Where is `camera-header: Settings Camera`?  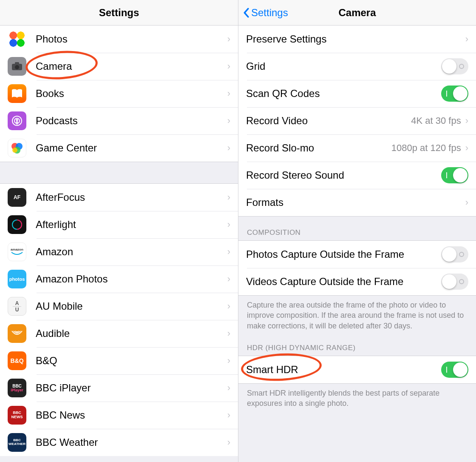
camera-header: Settings Camera is located at coordinates (357, 13).